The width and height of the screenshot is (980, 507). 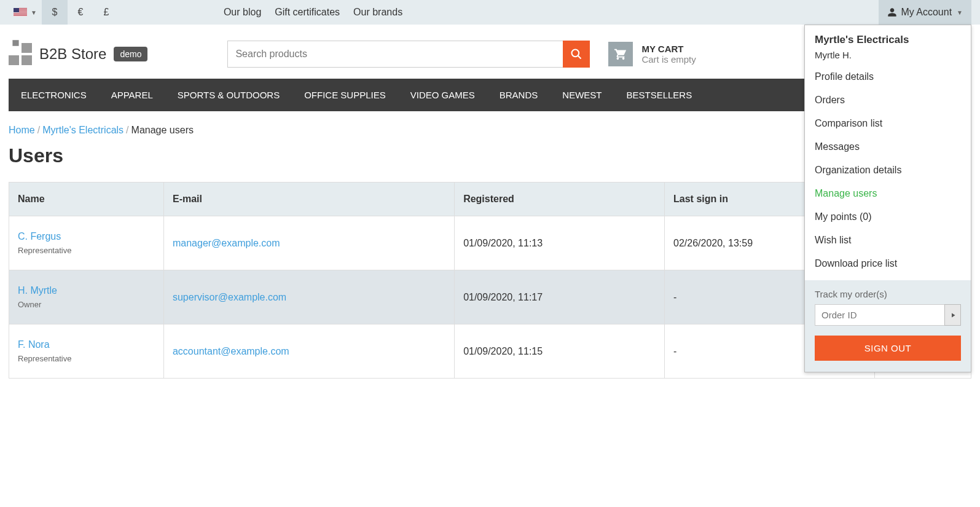 What do you see at coordinates (308, 297) in the screenshot?
I see `user-email: supervisor@example.com` at bounding box center [308, 297].